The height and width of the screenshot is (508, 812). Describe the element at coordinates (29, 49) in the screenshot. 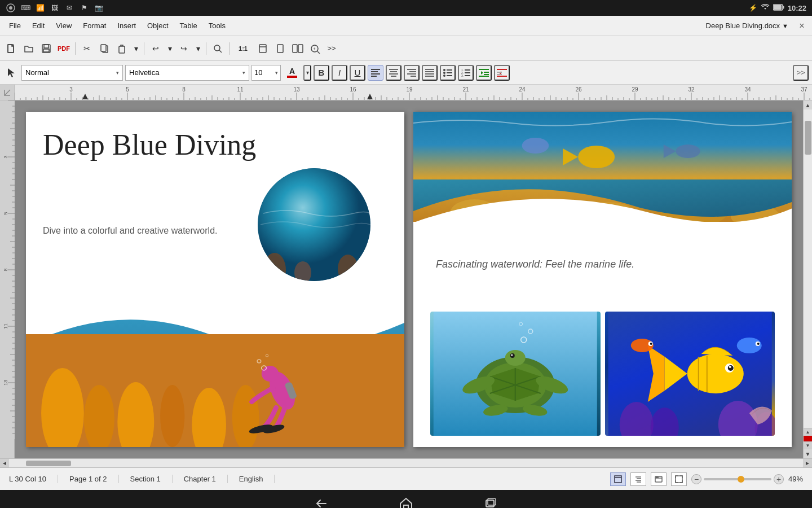

I see `open-file-button` at that location.